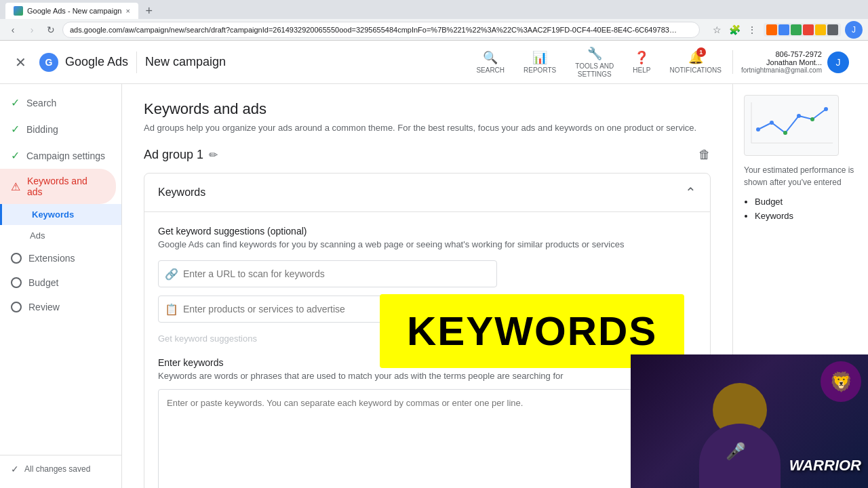 This screenshot has width=868, height=488. Describe the element at coordinates (61, 236) in the screenshot. I see `sidebar-sub-item-ads: Ads` at that location.